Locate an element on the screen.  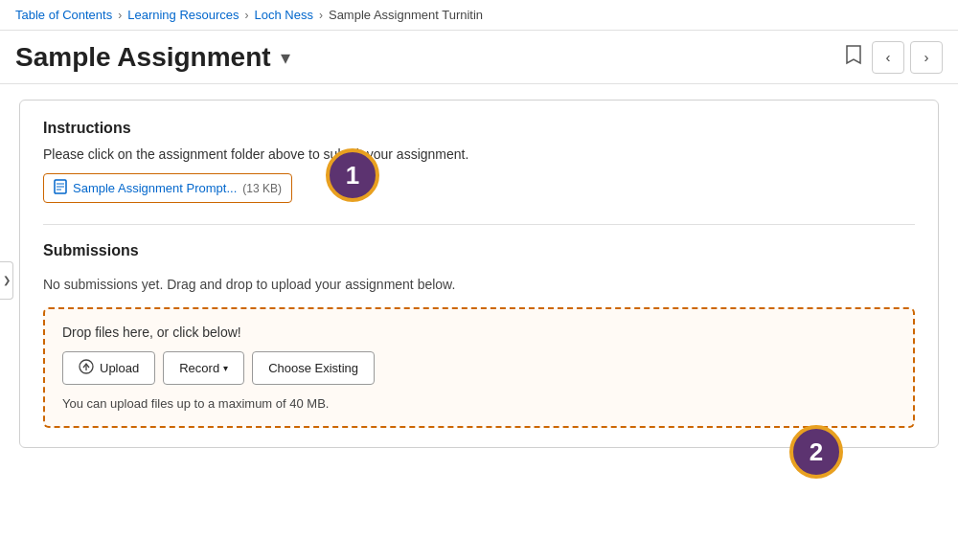
breadcrumb-sep-1: › is located at coordinates (120, 15).